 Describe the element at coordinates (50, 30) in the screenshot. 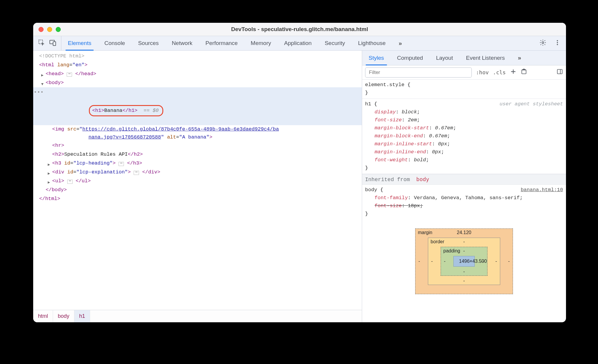

I see `minimize-icon` at that location.